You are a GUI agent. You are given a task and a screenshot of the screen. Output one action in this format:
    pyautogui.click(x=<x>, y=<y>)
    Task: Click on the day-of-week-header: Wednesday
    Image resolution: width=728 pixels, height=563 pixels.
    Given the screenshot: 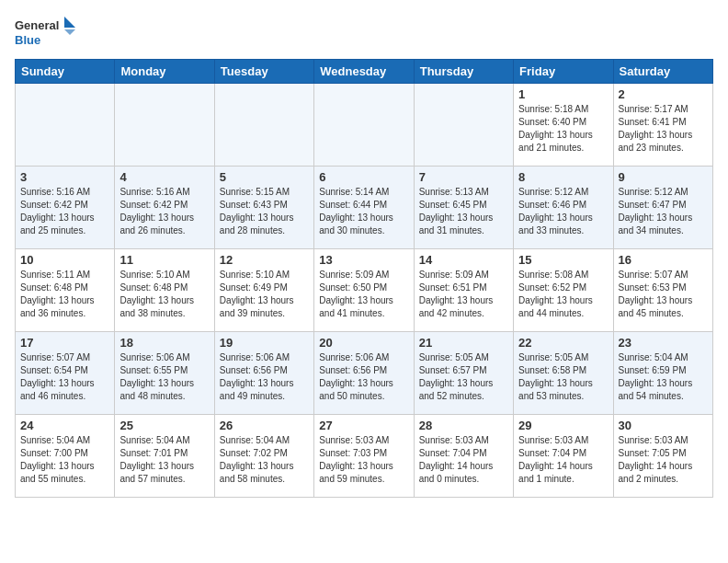 What is the action you would take?
    pyautogui.click(x=364, y=72)
    